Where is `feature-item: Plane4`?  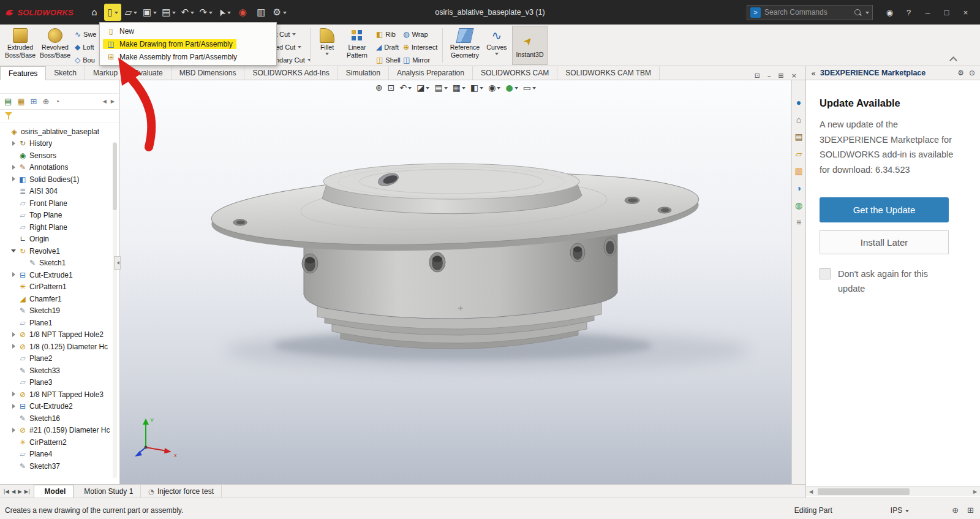
feature-item: Plane4 is located at coordinates (59, 455).